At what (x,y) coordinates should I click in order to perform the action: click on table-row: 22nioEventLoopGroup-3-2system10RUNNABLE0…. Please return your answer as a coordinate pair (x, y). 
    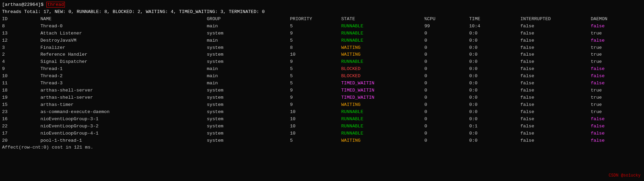
    Looking at the image, I should click on (322, 126).